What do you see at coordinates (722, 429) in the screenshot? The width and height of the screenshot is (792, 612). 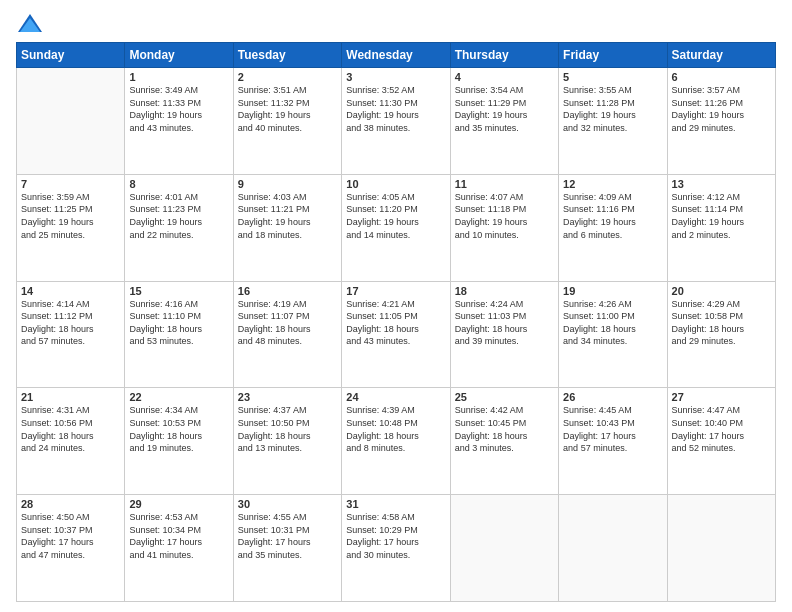 I see `day-info: Sunrise: 4:47 AM Sunset: 10:40 PM Daylig…` at bounding box center [722, 429].